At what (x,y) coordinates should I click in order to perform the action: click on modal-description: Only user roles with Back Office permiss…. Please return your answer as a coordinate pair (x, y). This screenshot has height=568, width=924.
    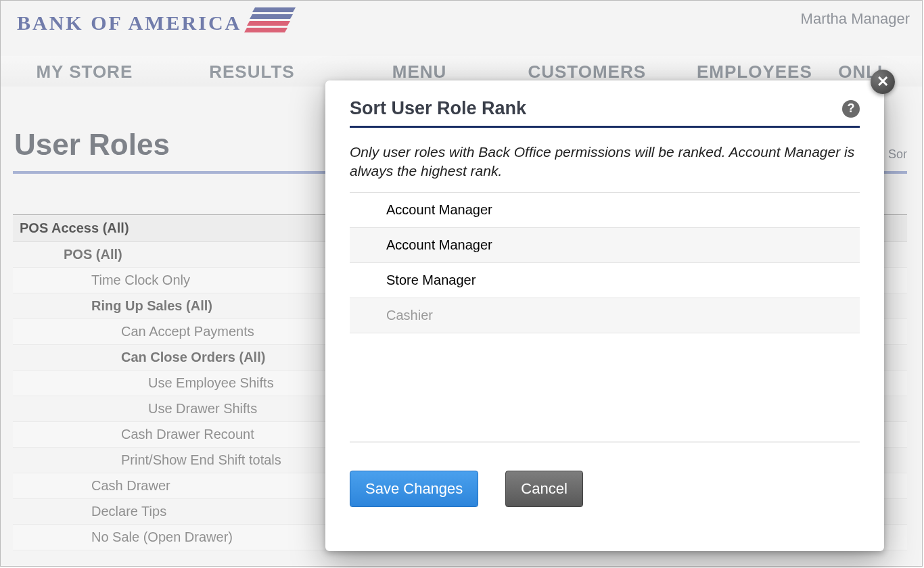
    Looking at the image, I should click on (605, 162).